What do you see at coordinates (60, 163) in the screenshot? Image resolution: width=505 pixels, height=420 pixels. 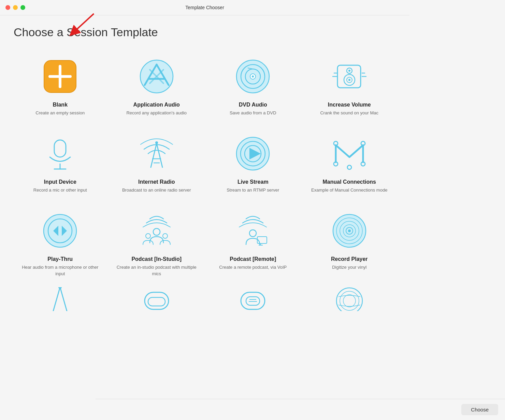 I see `template-item-input-device: Input Device Record a mic or other input` at bounding box center [60, 163].